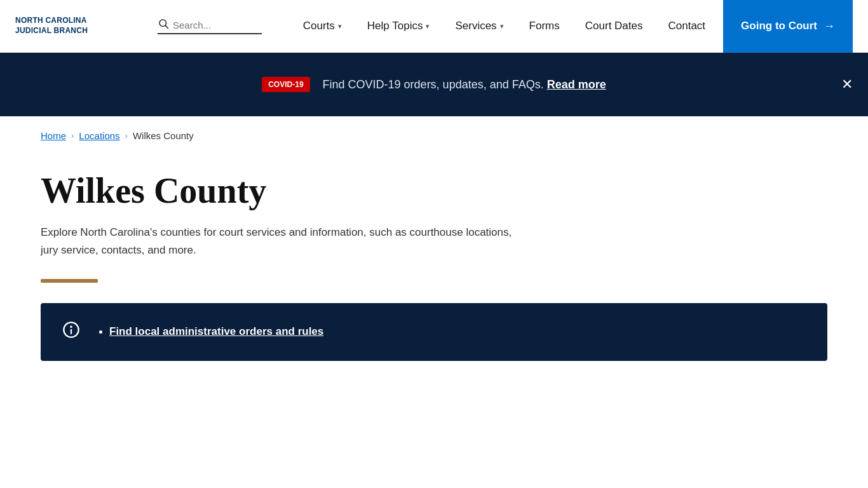 The image size is (868, 488). I want to click on nav-item-court-dates: Court Dates, so click(614, 27).